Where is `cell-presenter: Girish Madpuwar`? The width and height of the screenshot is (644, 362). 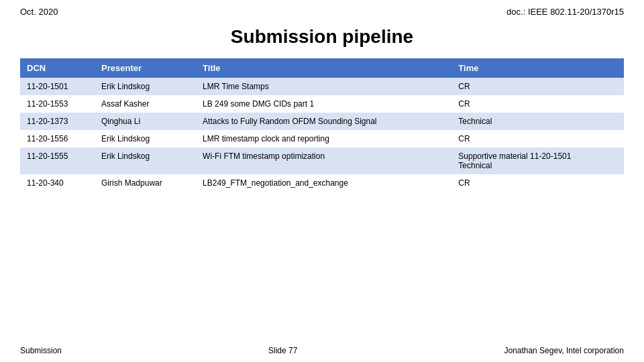
cell-presenter: Girish Madpuwar is located at coordinates (145, 183).